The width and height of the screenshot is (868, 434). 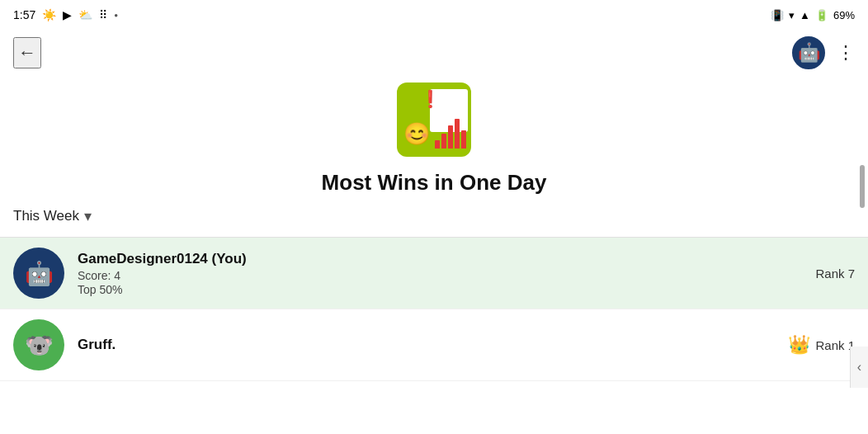 What do you see at coordinates (822, 345) in the screenshot?
I see `rank-area-gruff: 👑 Rank 1` at bounding box center [822, 345].